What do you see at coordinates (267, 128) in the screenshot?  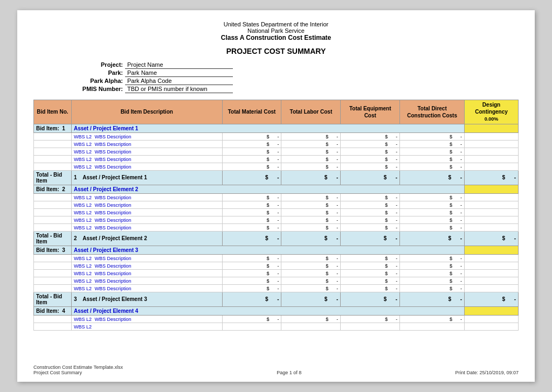 I see `bid-item-element-name: Asset / Project Element 1` at bounding box center [267, 128].